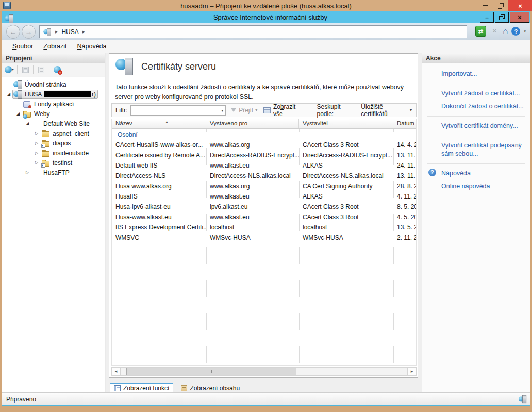 Image resolution: width=532 pixels, height=412 pixels. Describe the element at coordinates (253, 186) in the screenshot. I see `cell-issued-to: www.alkas.org` at that location.